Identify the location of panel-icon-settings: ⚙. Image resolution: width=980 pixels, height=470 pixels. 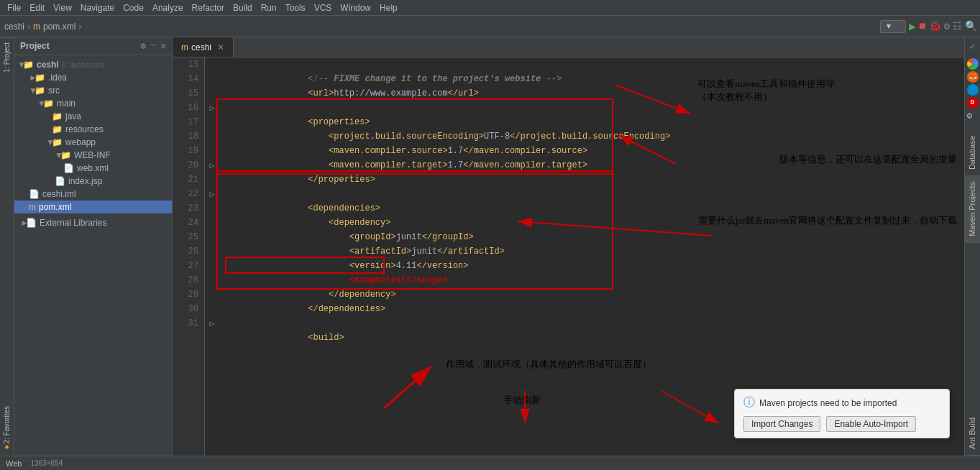
(144, 46).